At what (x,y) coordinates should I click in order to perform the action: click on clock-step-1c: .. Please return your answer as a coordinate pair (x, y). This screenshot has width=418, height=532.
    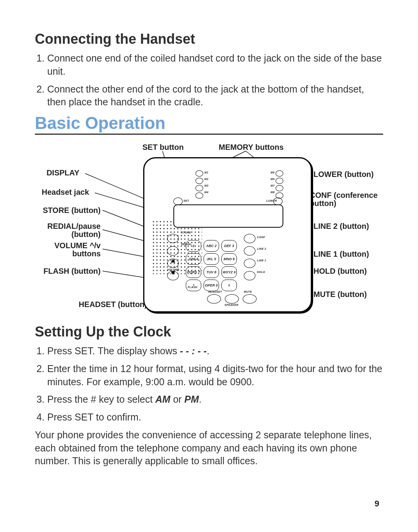
    Looking at the image, I should click on (208, 351).